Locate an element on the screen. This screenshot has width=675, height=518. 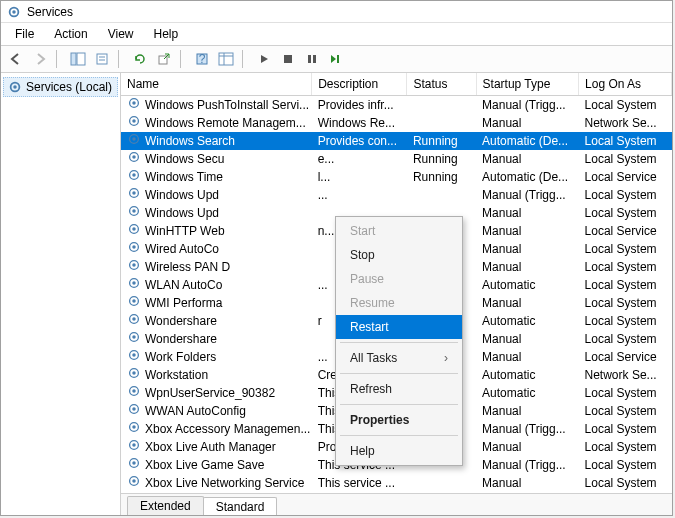
detail-view-button is located at coordinates (226, 59).